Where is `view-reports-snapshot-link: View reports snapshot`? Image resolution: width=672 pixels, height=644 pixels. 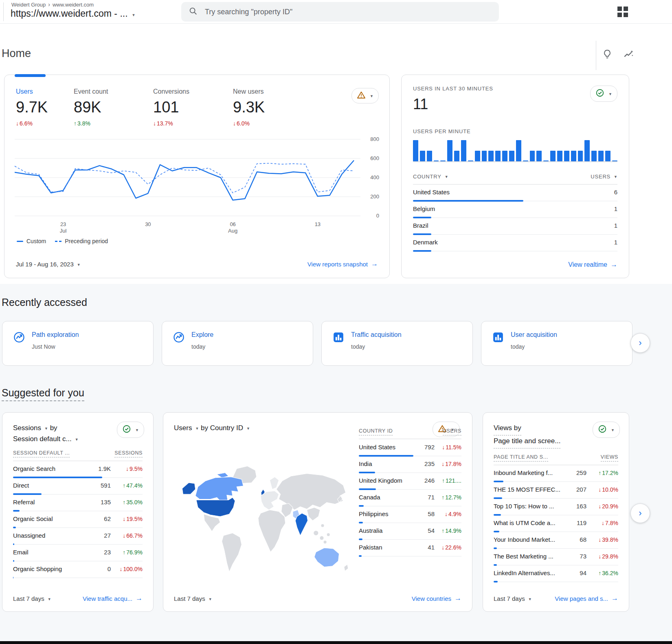
view-reports-snapshot-link: View reports snapshot is located at coordinates (343, 264).